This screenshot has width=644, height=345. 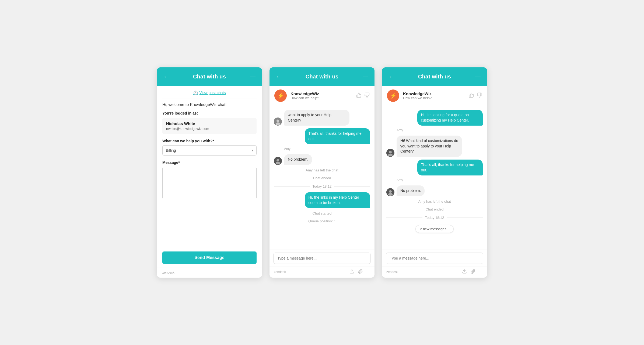 What do you see at coordinates (435, 229) in the screenshot?
I see `new-messages-label: 2 new messages ↓` at bounding box center [435, 229].